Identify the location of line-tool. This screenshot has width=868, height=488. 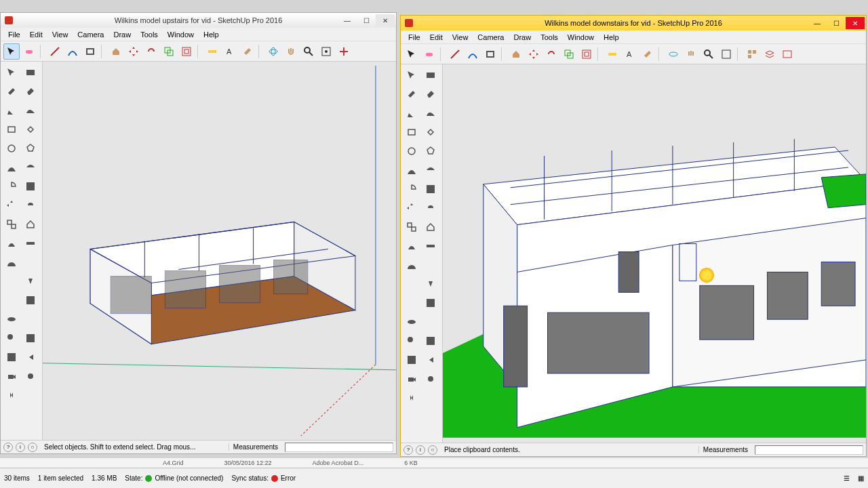
(55, 52).